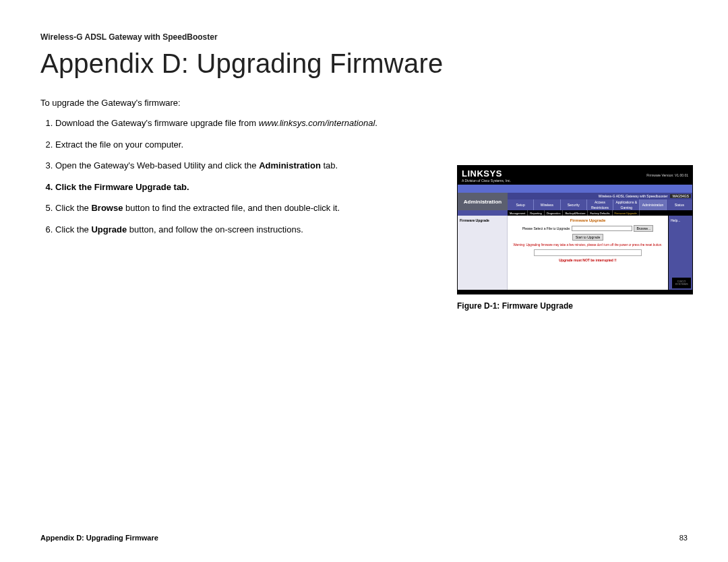 The height and width of the screenshot is (562, 728). I want to click on screenshot-bottom-bar, so click(575, 292).